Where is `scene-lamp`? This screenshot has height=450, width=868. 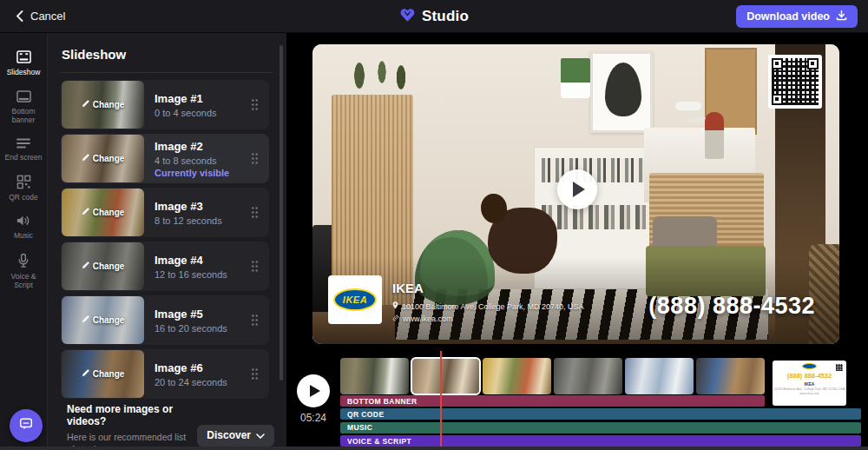 scene-lamp is located at coordinates (688, 106).